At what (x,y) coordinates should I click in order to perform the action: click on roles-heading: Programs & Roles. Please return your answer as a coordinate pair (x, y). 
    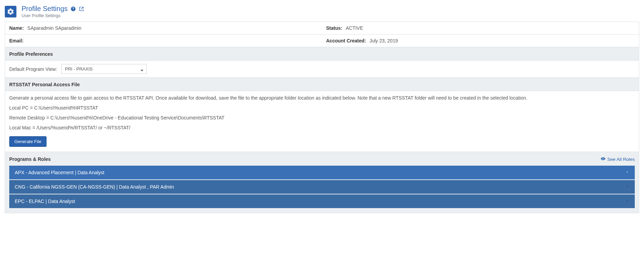
    Looking at the image, I should click on (30, 159).